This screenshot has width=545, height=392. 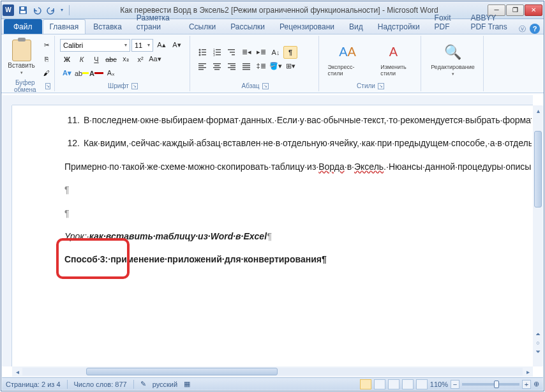 What do you see at coordinates (394, 59) in the screenshot?
I see `change-styles-button: A Изменить стили` at bounding box center [394, 59].